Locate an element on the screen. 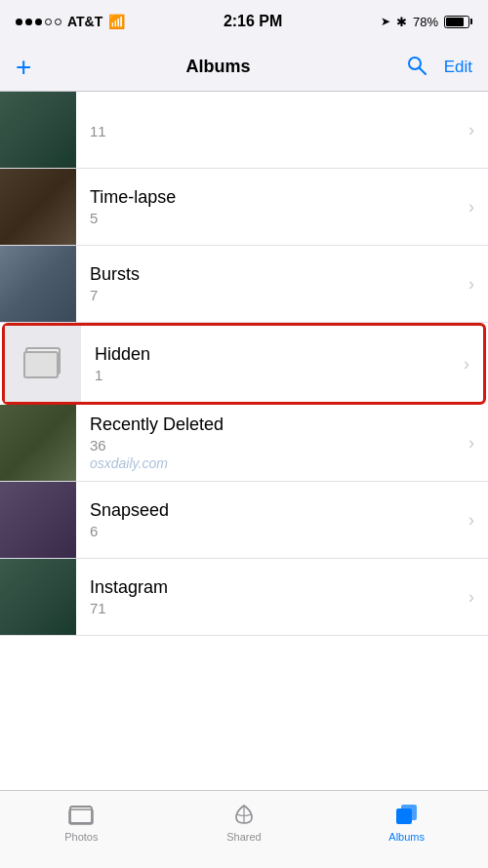 The height and width of the screenshot is (868, 488). album-count: 7 is located at coordinates (276, 295).